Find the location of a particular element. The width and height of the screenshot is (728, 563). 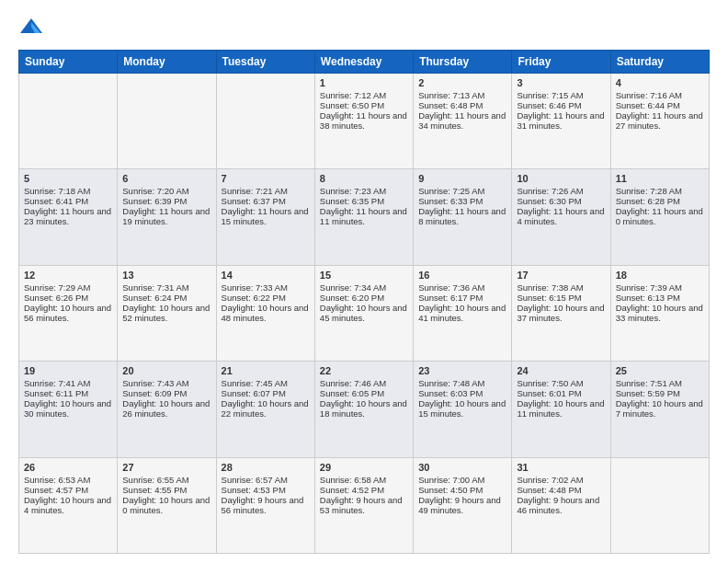

sunrise-text: Sunrise: 7:33 AM is located at coordinates (266, 287).